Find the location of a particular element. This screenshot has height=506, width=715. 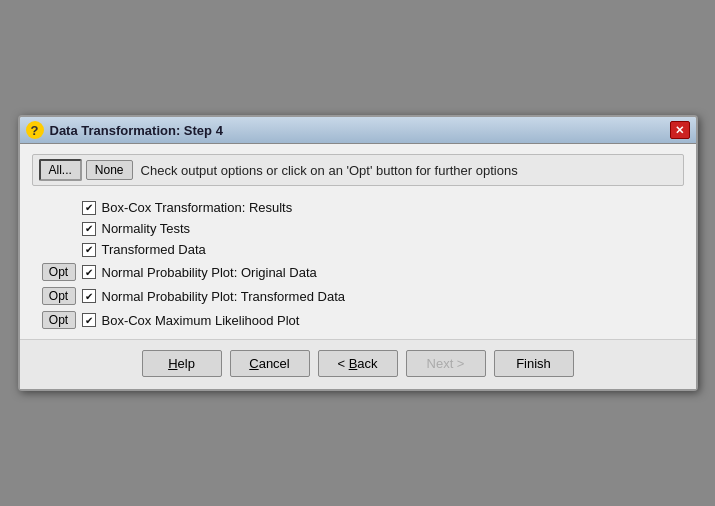

option-row: Transformed Data is located at coordinates (363, 250).